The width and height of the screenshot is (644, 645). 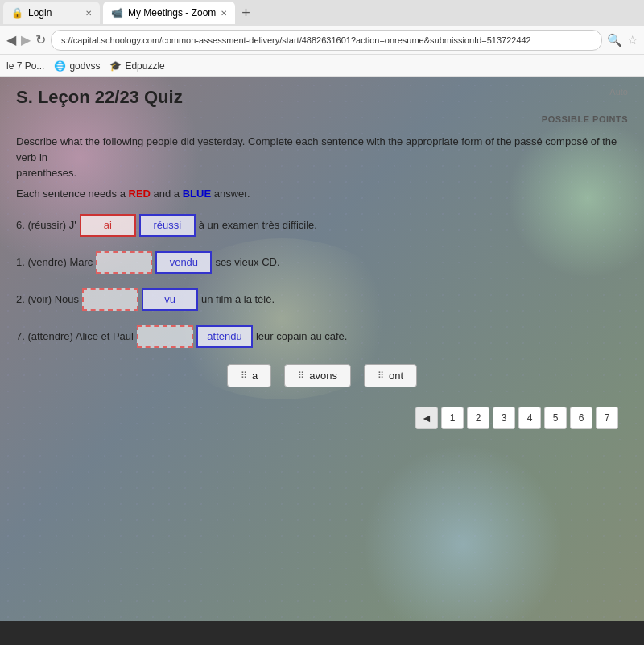 What do you see at coordinates (427, 418) in the screenshot?
I see `pagination-prev: ◄` at bounding box center [427, 418].